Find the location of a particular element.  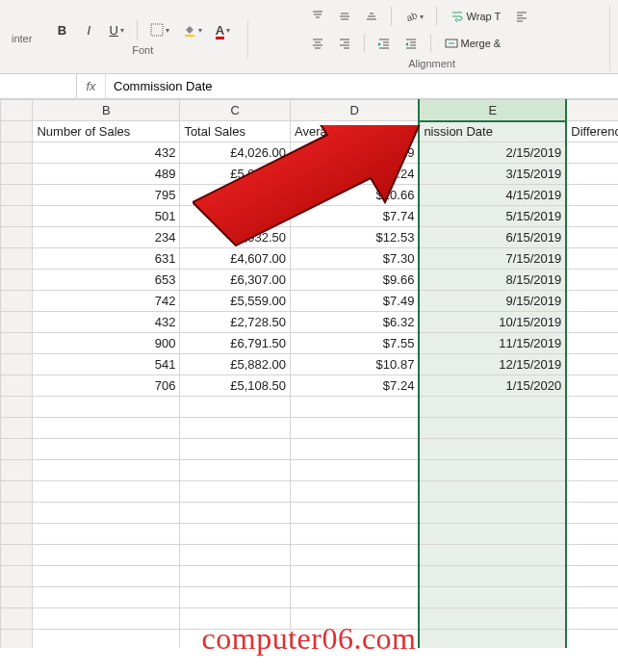

cell: £5,559.00 is located at coordinates (235, 301).